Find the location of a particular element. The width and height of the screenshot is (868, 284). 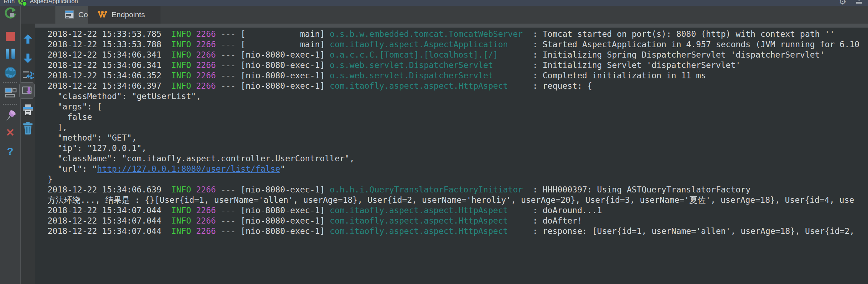

run-configuration-name: AspectApplication is located at coordinates (54, 3).